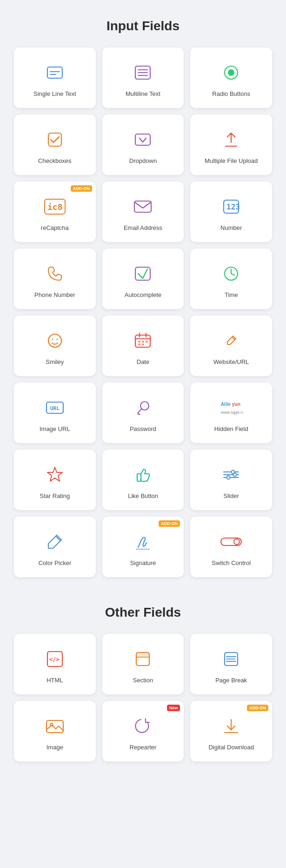 The image size is (286, 868). Describe the element at coordinates (231, 659) in the screenshot. I see `page-break-icon` at that location.